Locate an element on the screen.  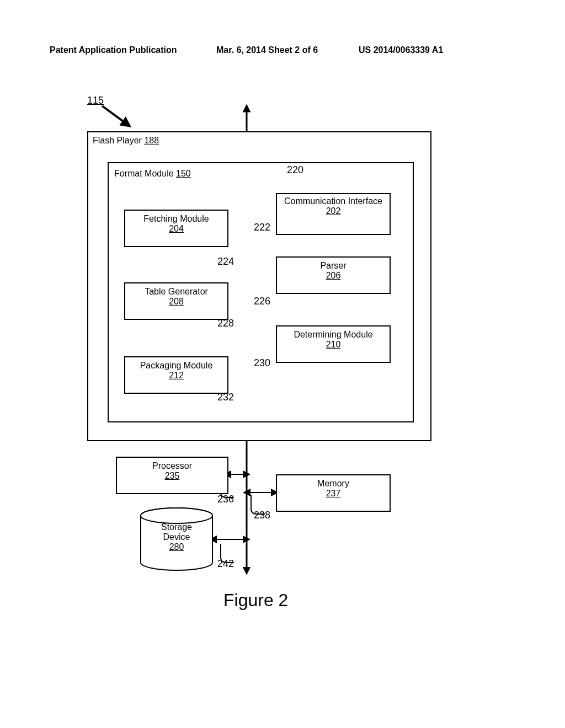
format-module-title: Format Module is located at coordinates (144, 173).